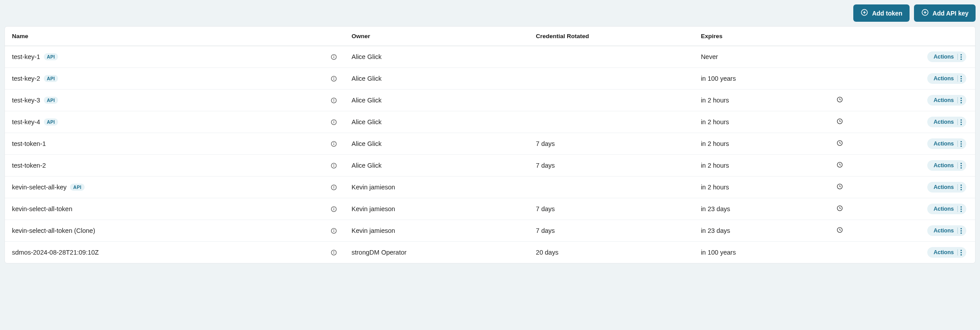 Image resolution: width=980 pixels, height=330 pixels. What do you see at coordinates (945, 13) in the screenshot?
I see `add-api-key-button: Add API key` at bounding box center [945, 13].